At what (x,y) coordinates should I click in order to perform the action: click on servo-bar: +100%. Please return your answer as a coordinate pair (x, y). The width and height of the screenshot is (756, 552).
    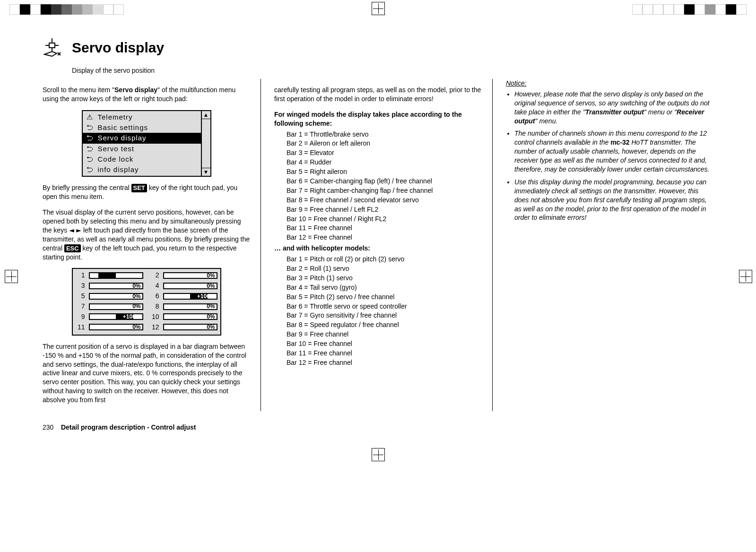
    Looking at the image, I should click on (116, 317).